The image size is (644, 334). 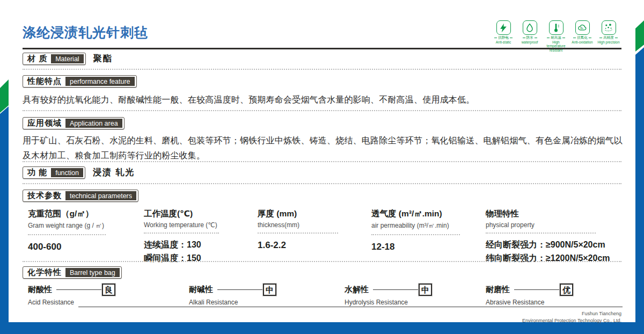 I want to click on company-name-line2: Environmental Protection Technology Co.,…, so click(x=572, y=321).